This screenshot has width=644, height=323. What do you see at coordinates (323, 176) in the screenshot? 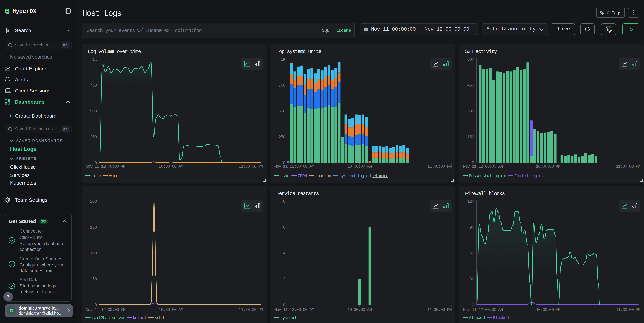
I see `svg-text: anacron` at bounding box center [323, 176].